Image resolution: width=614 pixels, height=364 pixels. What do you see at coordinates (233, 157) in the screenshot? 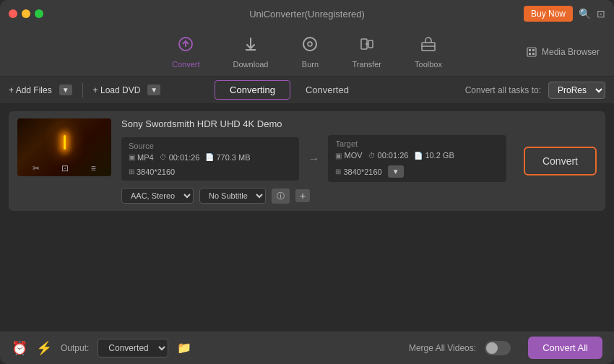
I see `source-size: 770.3 MB` at bounding box center [233, 157].